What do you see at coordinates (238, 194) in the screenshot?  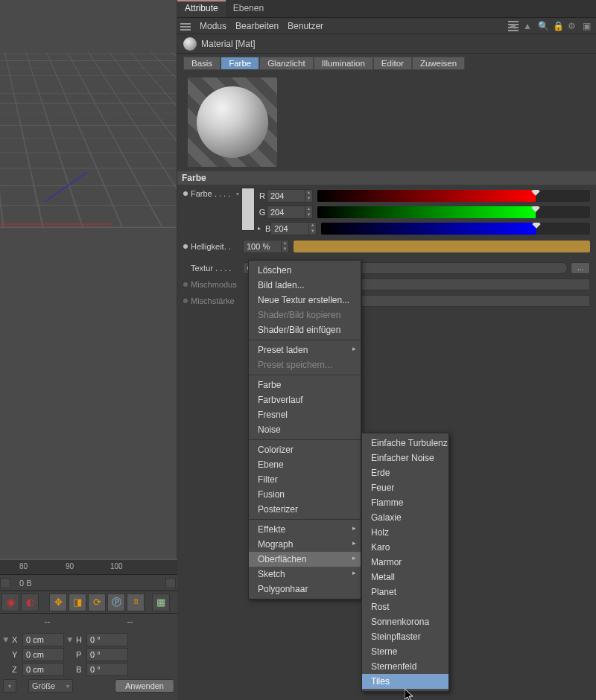 I see `disclosure-icon: ▾` at bounding box center [238, 194].